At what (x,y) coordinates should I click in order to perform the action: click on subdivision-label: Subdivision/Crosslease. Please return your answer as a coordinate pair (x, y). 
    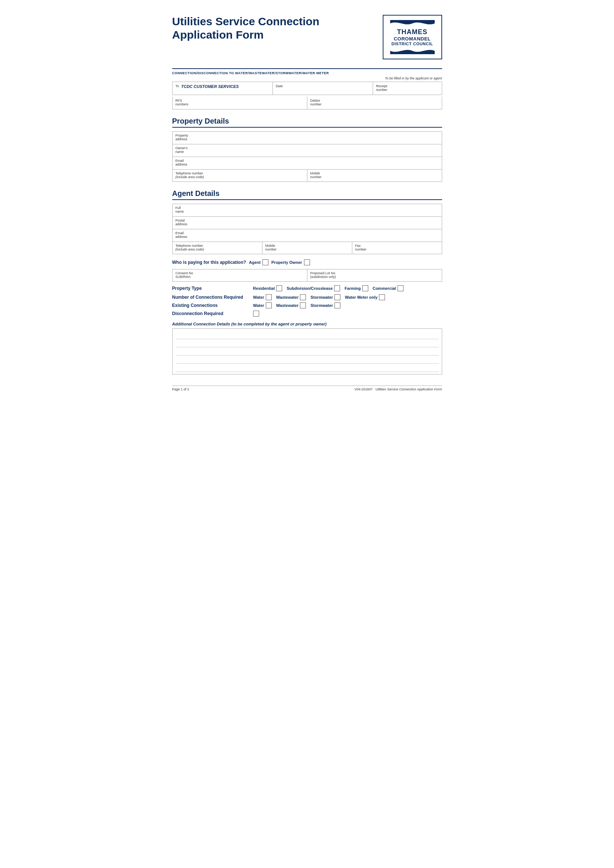
    Looking at the image, I should click on (310, 288).